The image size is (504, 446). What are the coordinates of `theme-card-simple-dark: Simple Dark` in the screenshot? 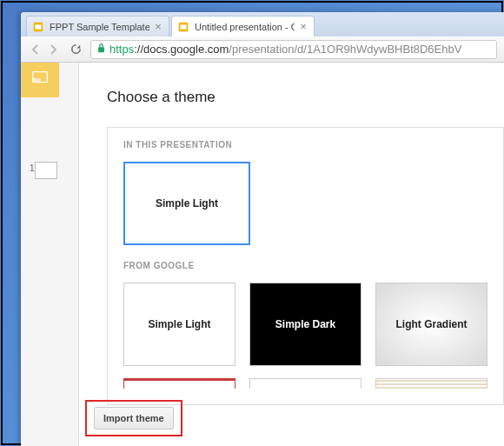 It's located at (306, 324).